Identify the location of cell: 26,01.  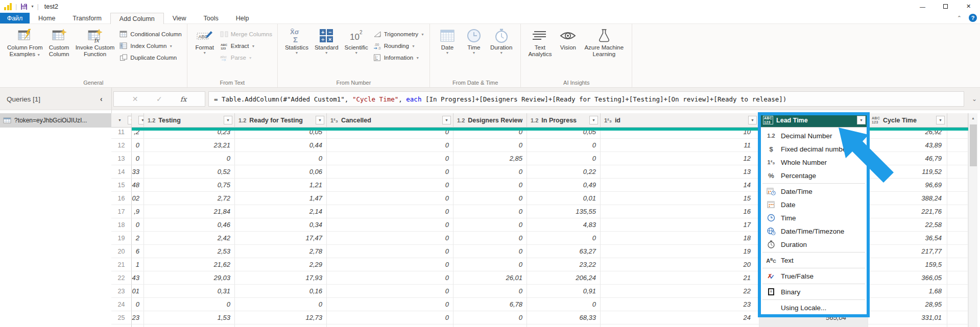
(490, 278).